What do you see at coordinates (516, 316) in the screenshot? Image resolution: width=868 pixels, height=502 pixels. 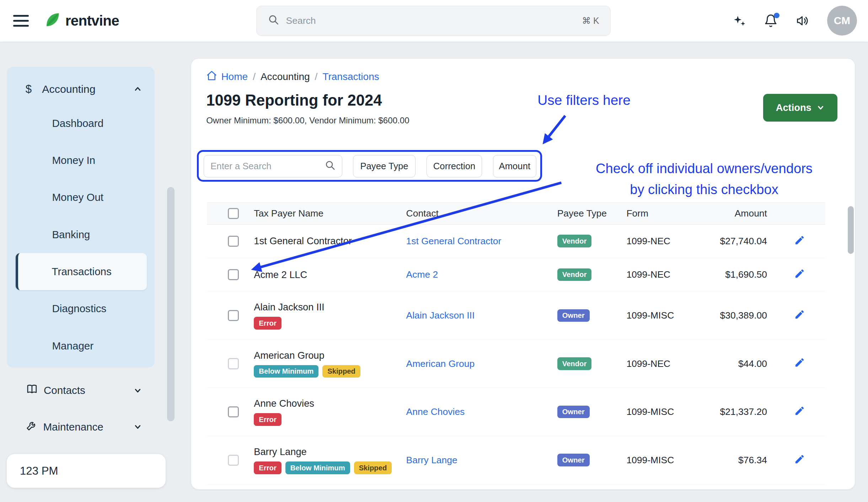 I see `table-row: Alain Jackson IIIErrorAlain Jackson IIIO…` at bounding box center [516, 316].